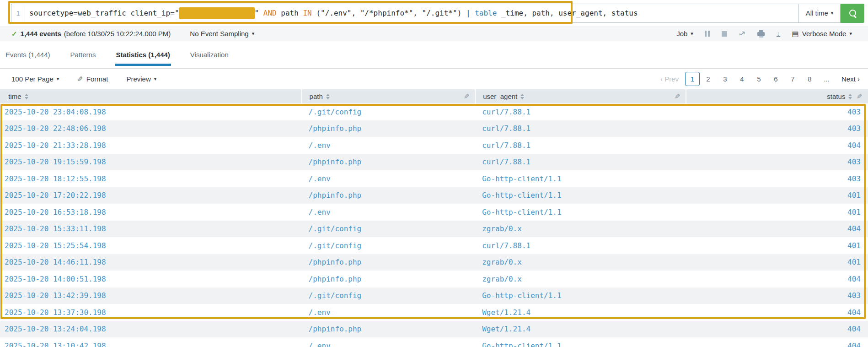  Describe the element at coordinates (332, 13) in the screenshot. I see `spl-query: sourcetype=web_traffic client_ip="" AND …` at that location.